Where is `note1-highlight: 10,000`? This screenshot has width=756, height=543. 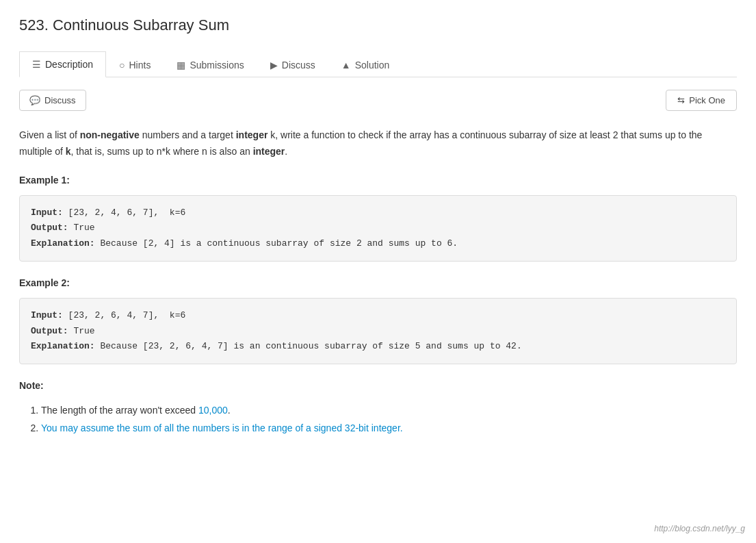
note1-highlight: 10,000 is located at coordinates (213, 410).